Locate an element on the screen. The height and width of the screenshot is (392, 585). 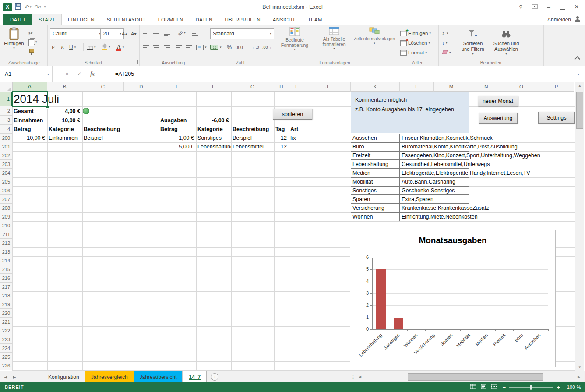
row-header-218: 218 is located at coordinates (6, 296).